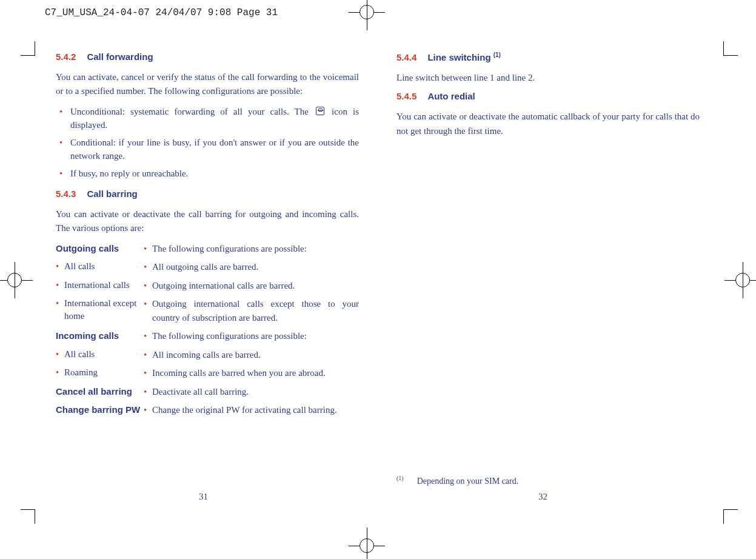 The height and width of the screenshot is (559, 756). Describe the element at coordinates (251, 373) in the screenshot. I see `table-row-desc: Incoming calls are barred when you are a…` at that location.